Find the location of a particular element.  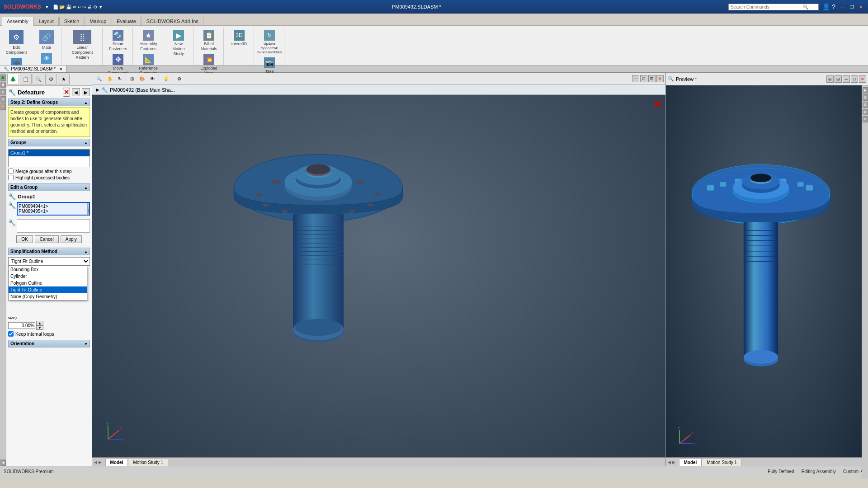

keep-loops-checkbox is located at coordinates (11, 334).